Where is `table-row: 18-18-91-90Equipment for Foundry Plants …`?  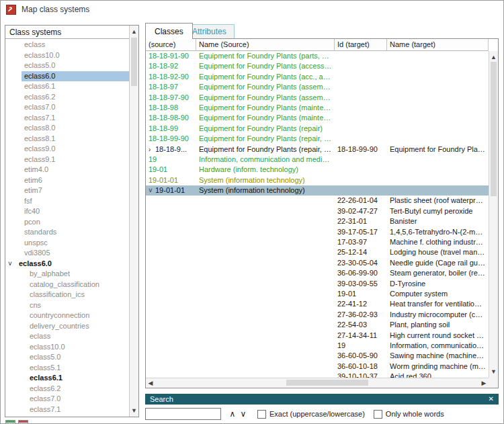 table-row: 18-18-91-90Equipment for Foundry Plants … is located at coordinates (317, 56).